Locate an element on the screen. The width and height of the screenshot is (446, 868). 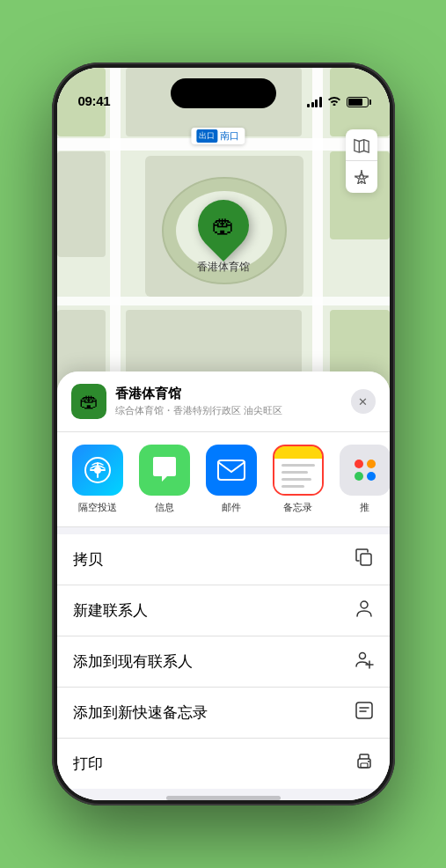
mail-label: 邮件 is located at coordinates (231, 507).